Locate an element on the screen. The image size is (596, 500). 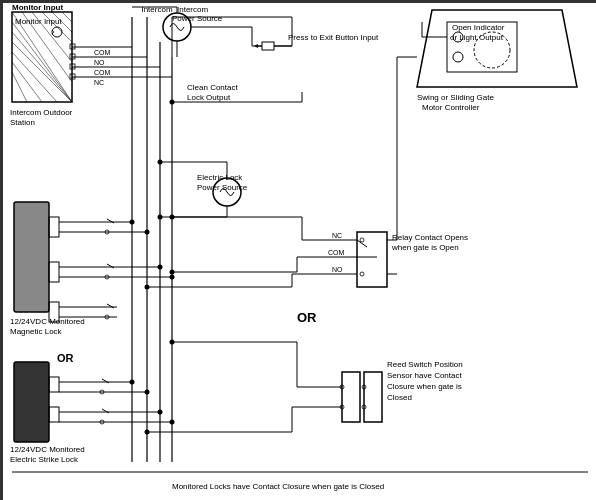
svg-text: Motor Controller is located at coordinates (451, 108).